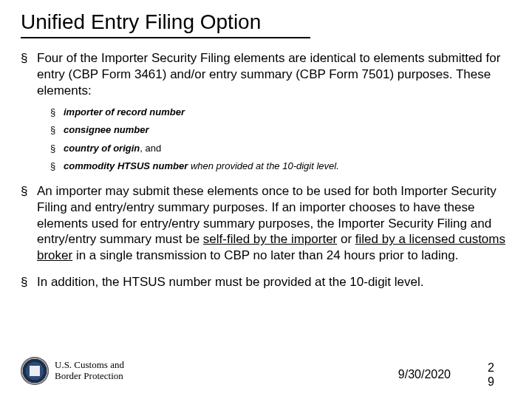 This screenshot has width=532, height=399. I want to click on footer-page-number: 2 9, so click(494, 375).